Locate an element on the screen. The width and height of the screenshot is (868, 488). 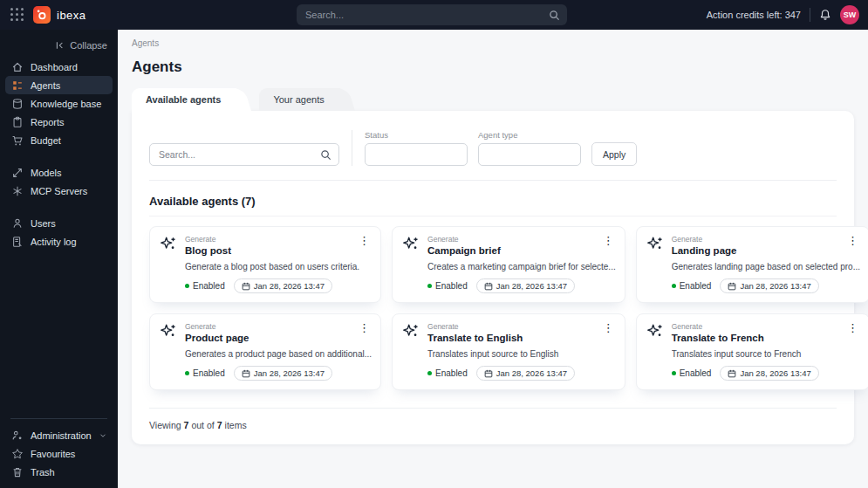
agent-card: Generate Translate to French Translates … is located at coordinates (752, 352).